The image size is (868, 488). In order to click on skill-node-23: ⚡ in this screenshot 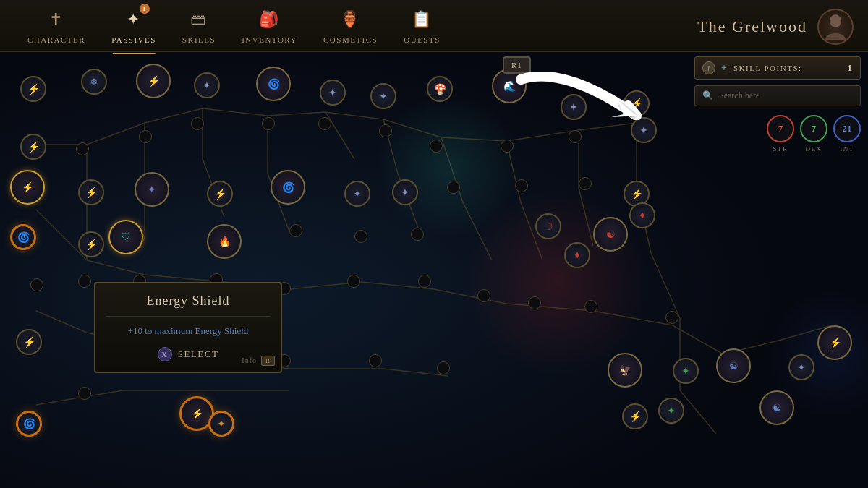, I will do `click(27, 187)`.